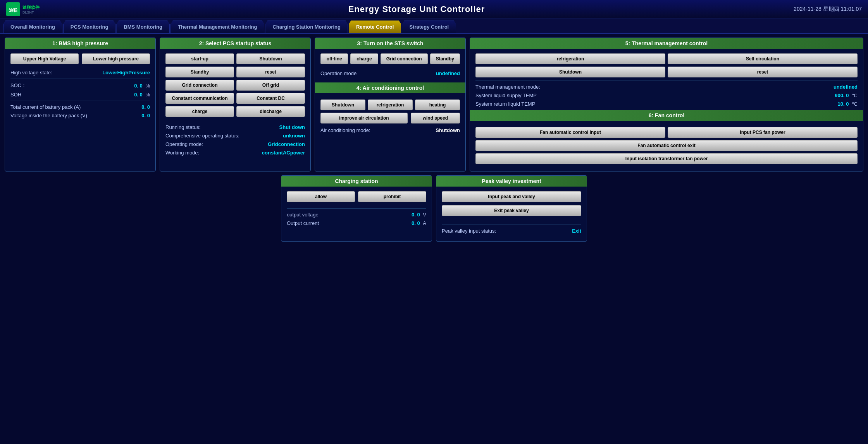 Image resolution: width=868 pixels, height=444 pixels. What do you see at coordinates (148, 94) in the screenshot?
I see `soh-unit: %` at bounding box center [148, 94].